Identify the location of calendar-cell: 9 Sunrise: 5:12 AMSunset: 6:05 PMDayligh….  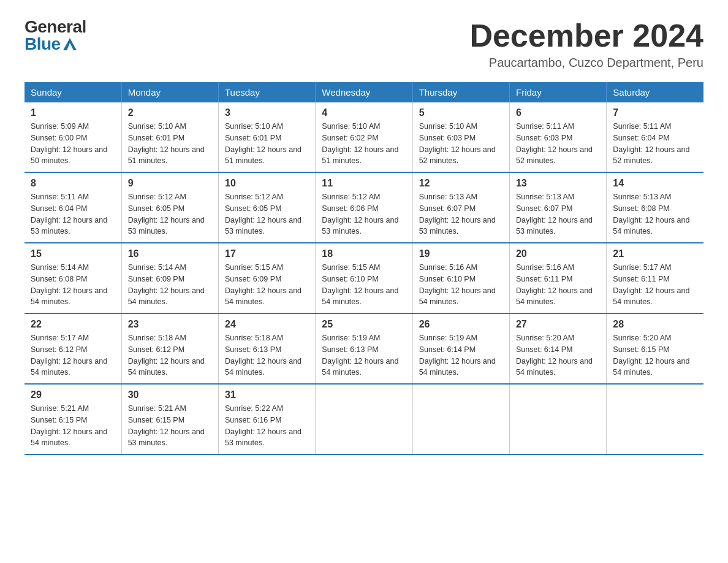
(170, 207).